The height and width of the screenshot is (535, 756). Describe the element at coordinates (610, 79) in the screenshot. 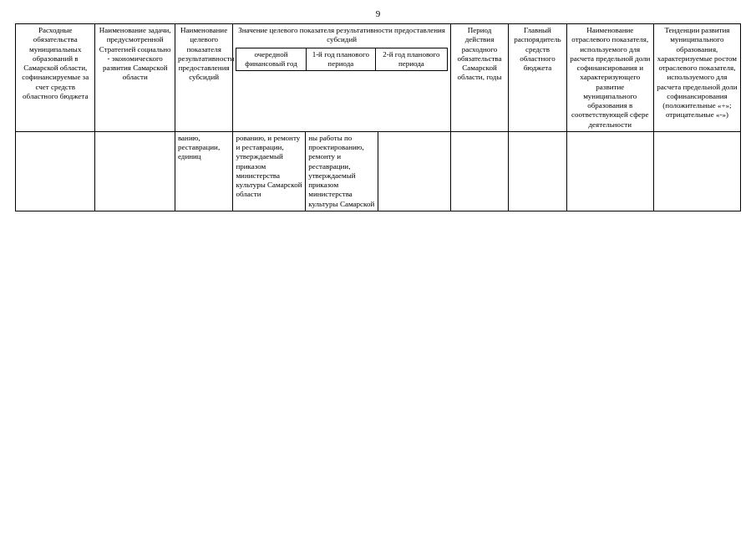

I see `header-col7: Наименование отраслевого показателя, исп…` at that location.